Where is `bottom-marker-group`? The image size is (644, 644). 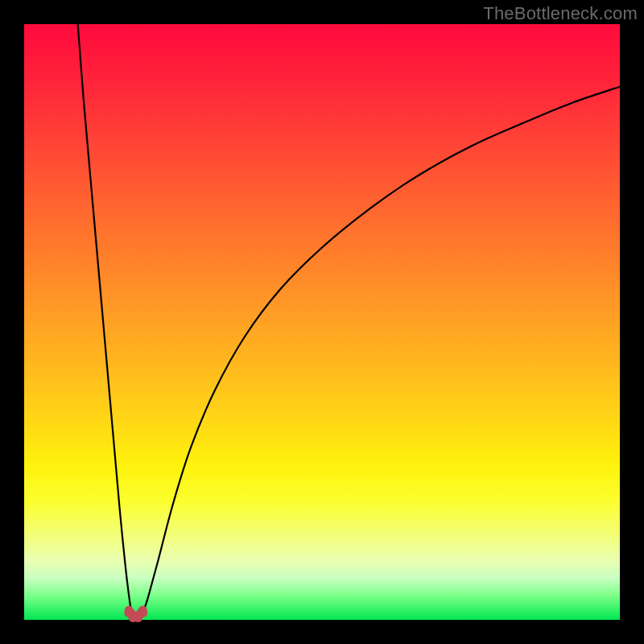
bottom-marker-group is located at coordinates (135, 615).